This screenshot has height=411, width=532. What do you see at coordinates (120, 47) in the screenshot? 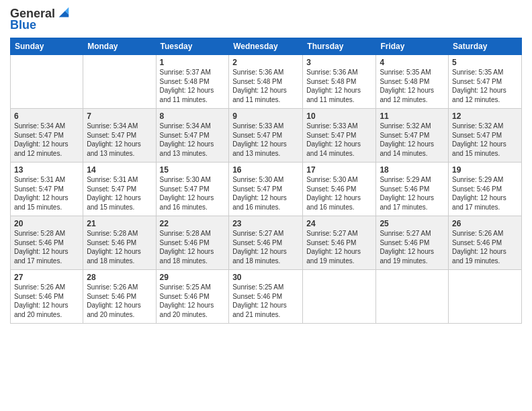
I see `weekday-header: Monday` at bounding box center [120, 47].